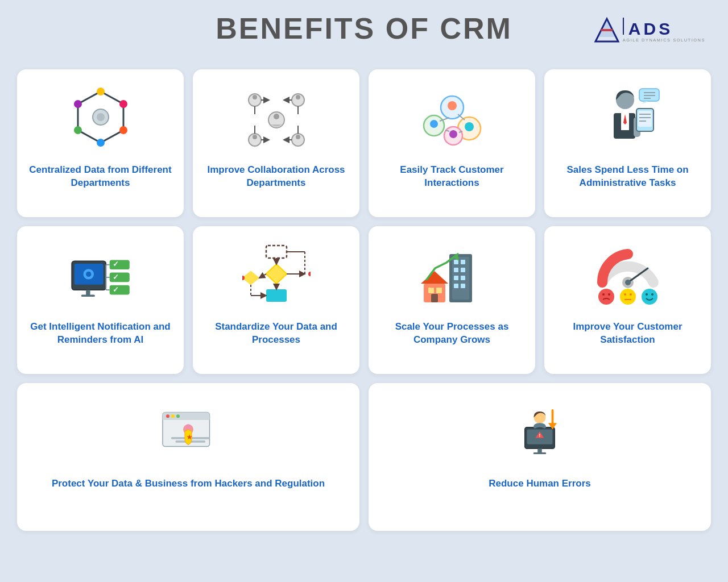 The height and width of the screenshot is (582, 728). Describe the element at coordinates (452, 277) in the screenshot. I see `building-growth-icon` at that location.